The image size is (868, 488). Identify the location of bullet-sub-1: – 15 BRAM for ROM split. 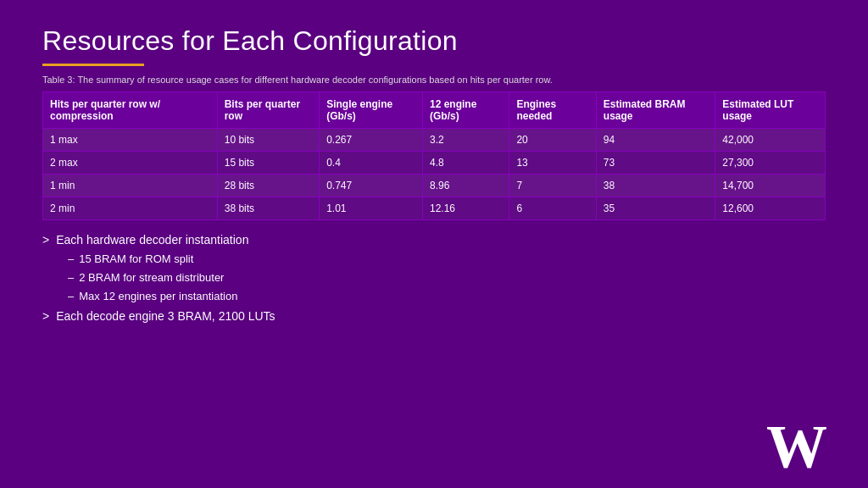
(447, 259).